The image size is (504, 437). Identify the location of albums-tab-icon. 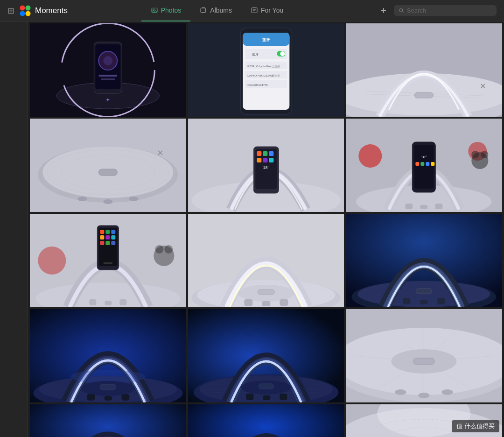
(203, 10).